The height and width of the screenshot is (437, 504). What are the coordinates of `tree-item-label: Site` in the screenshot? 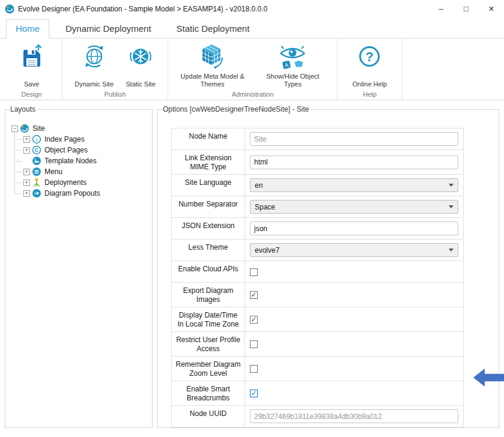 It's located at (38, 128).